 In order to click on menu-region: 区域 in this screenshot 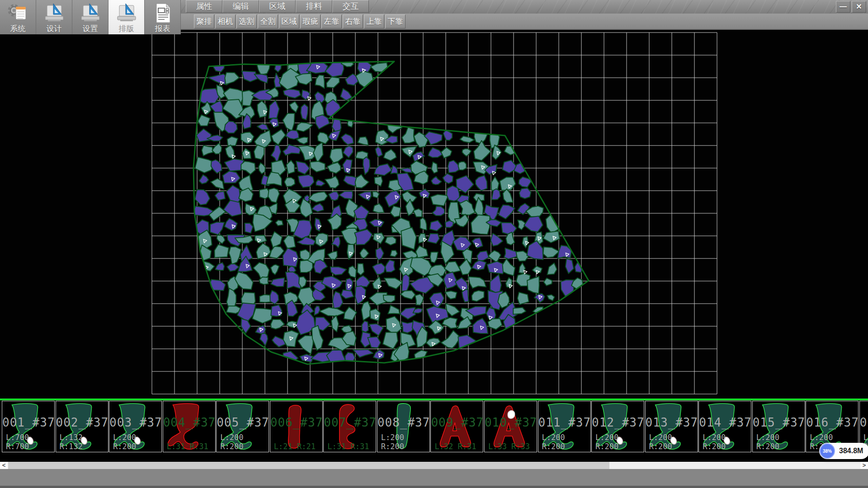, I will do `click(278, 6)`.